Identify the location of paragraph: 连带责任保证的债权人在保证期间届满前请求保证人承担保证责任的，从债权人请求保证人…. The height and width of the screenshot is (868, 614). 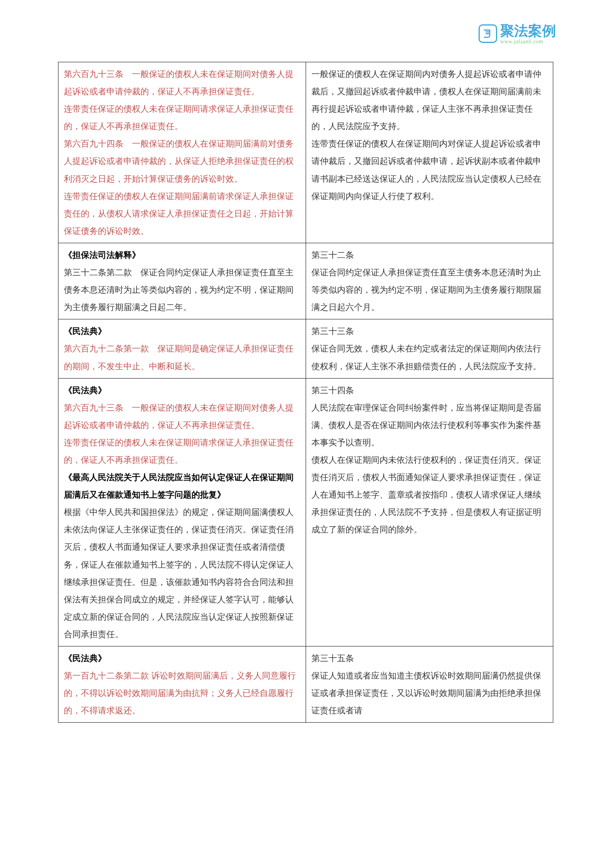
(182, 213).